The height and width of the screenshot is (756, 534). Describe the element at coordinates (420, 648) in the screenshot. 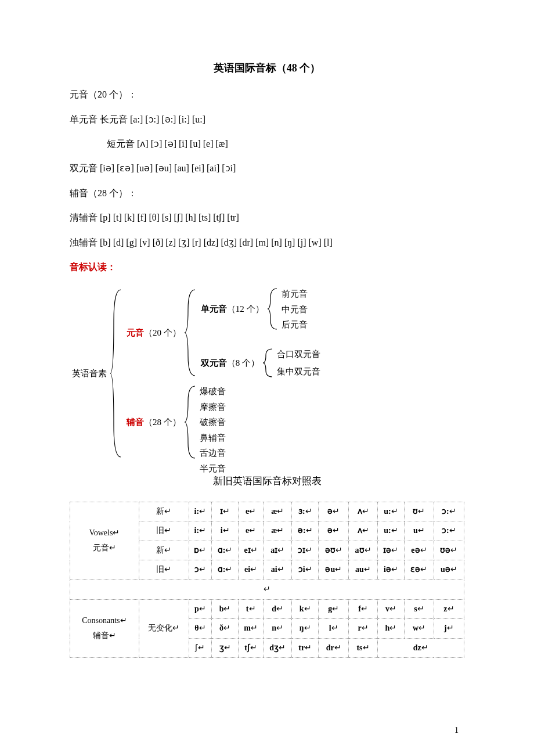

I see `ipa-cell: dz↵` at that location.